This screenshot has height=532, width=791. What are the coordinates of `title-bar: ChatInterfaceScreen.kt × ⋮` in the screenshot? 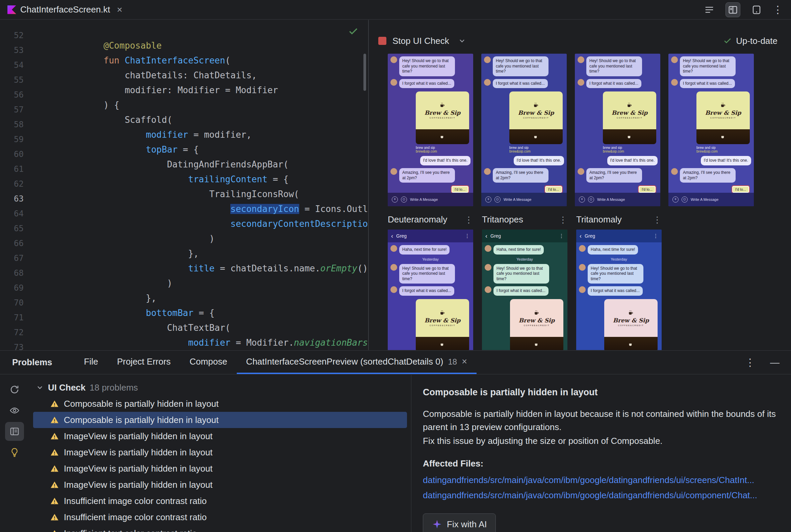 It's located at (396, 10).